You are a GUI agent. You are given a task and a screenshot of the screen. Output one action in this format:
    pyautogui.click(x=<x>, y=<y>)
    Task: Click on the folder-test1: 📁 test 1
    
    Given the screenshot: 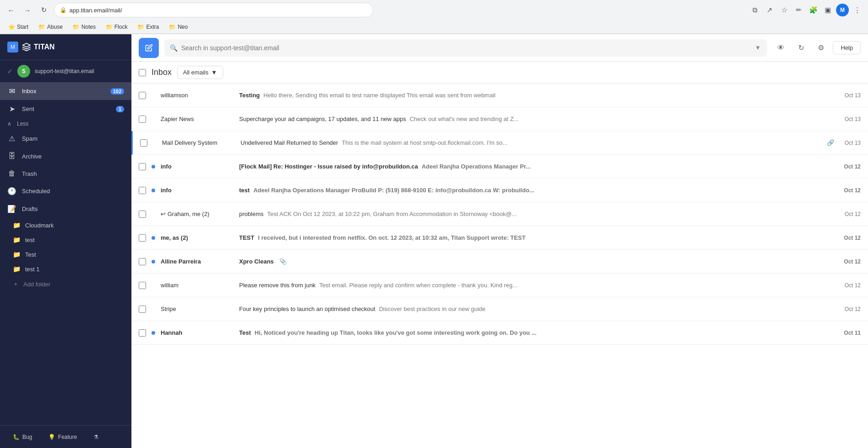 What is the action you would take?
    pyautogui.click(x=66, y=269)
    